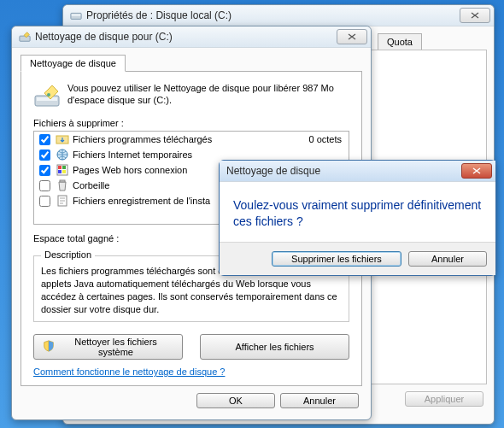  I want to click on recycle-bin-icon, so click(62, 185).